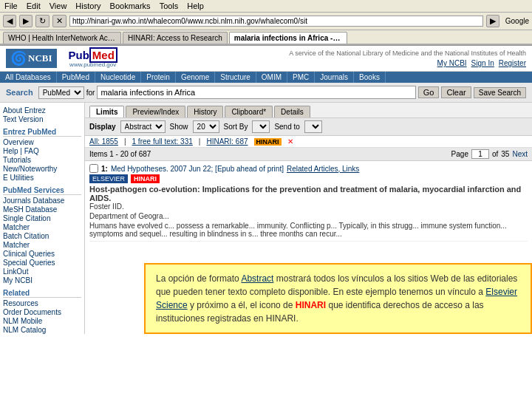  I want to click on filter-tab-preview: Preview/Index, so click(155, 112).